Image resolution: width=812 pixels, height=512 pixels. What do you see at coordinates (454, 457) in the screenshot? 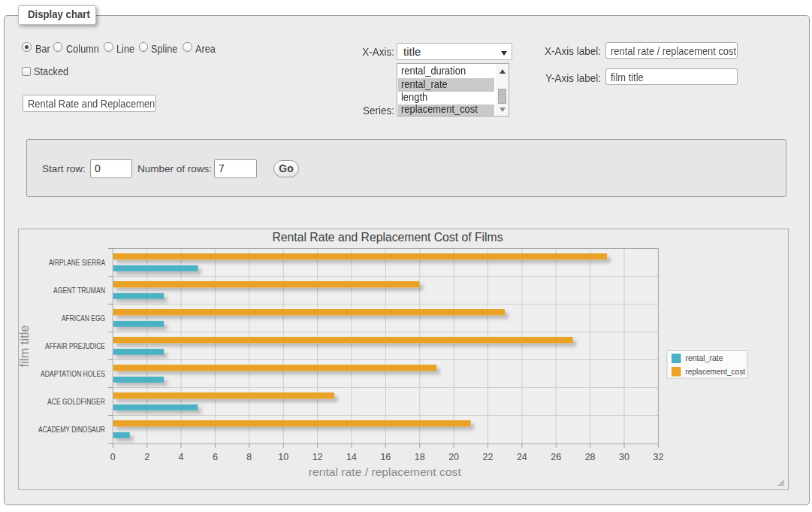
I see `svg-text: 20` at bounding box center [454, 457].